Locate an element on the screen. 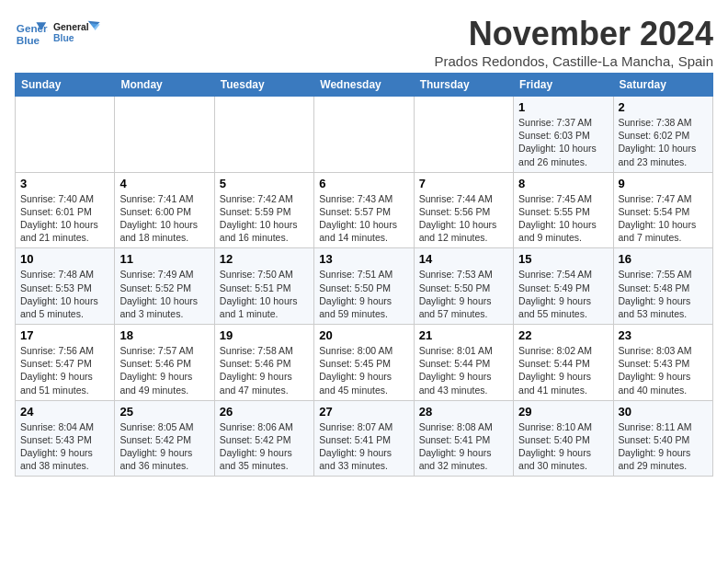  day-info: Sunrise: 7:55 AM Sunset: 5:48 PM Dayligh… is located at coordinates (664, 294).